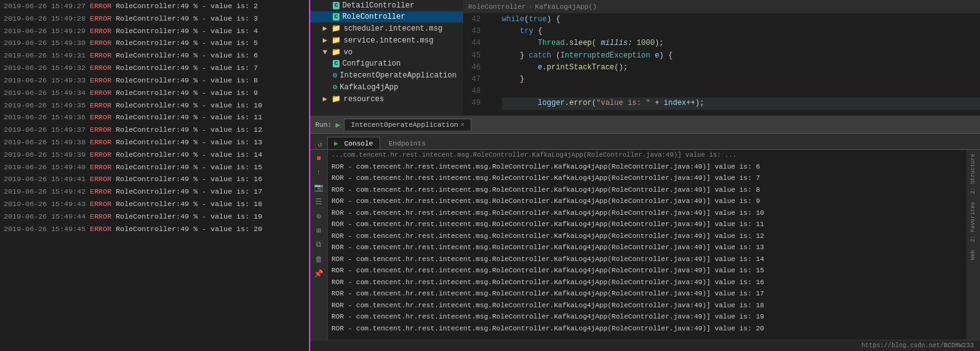 Image resolution: width=980 pixels, height=351 pixels. I want to click on sidebar-icon-item: 2: Structure, so click(973, 174).